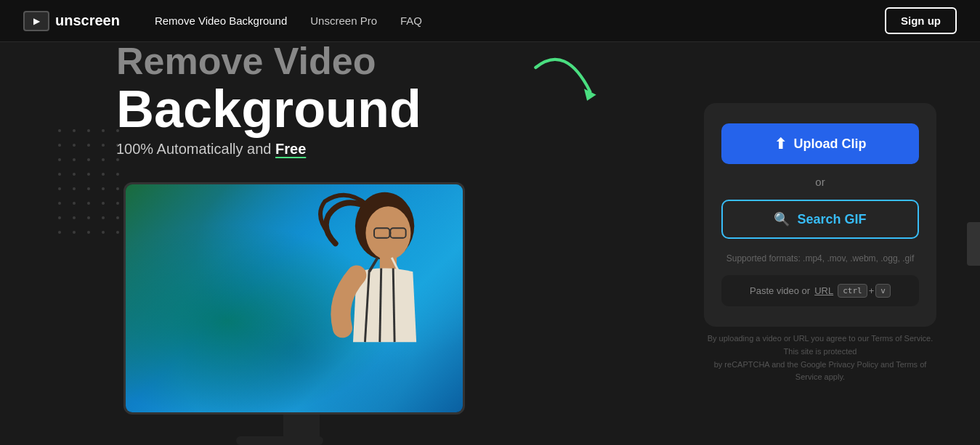  Describe the element at coordinates (831, 219) in the screenshot. I see `search-gif-label: Search GIF` at that location.